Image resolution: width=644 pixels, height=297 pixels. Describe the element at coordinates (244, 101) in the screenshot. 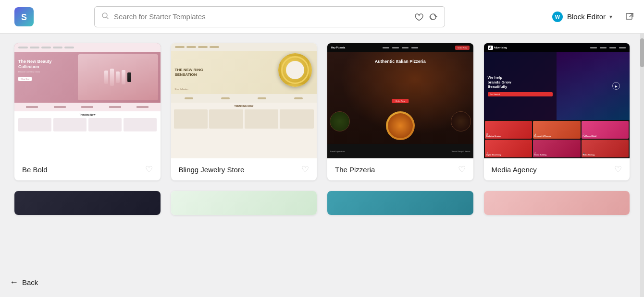

I see `blingg-preview: THE NEW RINGSENSATION Shop Collection TR…` at that location.